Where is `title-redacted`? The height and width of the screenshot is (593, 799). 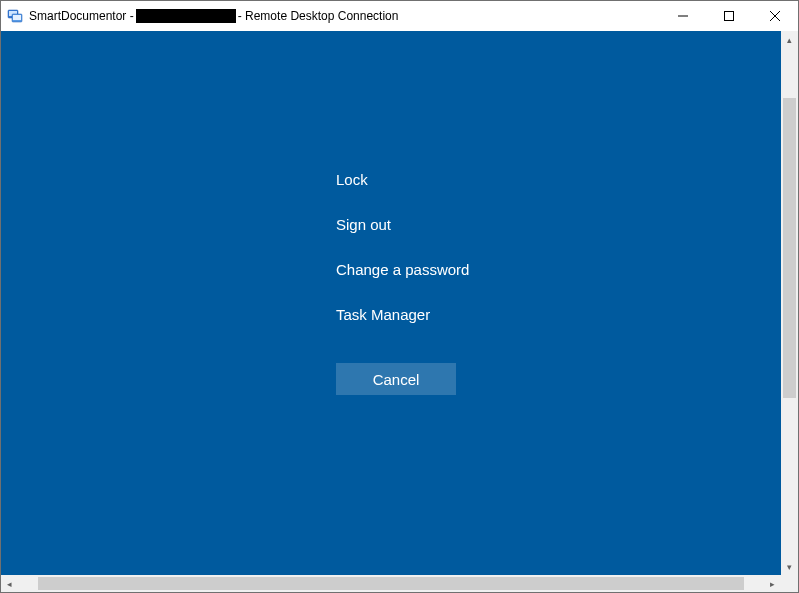 title-redacted is located at coordinates (186, 16).